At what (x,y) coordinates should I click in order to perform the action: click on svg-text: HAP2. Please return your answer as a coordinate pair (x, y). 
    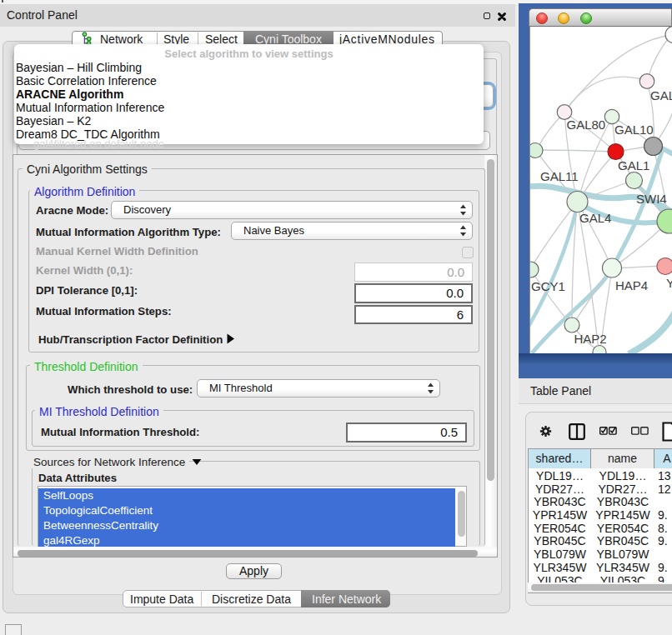
    Looking at the image, I should click on (590, 338).